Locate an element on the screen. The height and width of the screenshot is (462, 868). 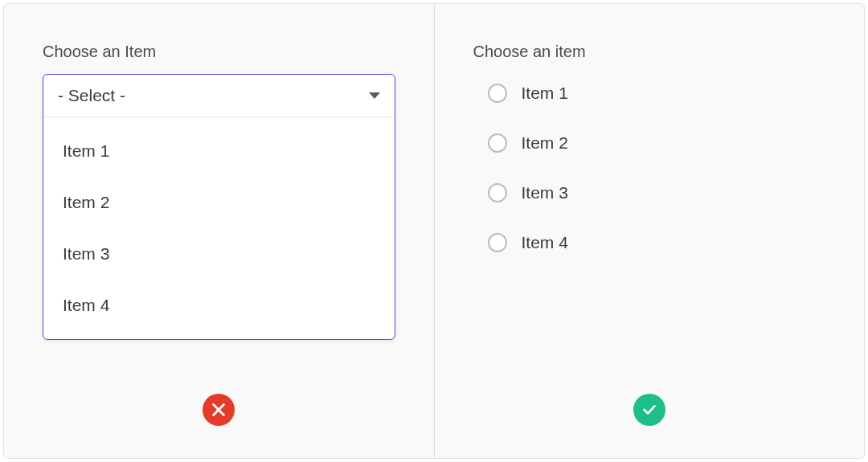
radio-group: Item 1 Item 2 Item 3 Item 4 is located at coordinates (649, 168).